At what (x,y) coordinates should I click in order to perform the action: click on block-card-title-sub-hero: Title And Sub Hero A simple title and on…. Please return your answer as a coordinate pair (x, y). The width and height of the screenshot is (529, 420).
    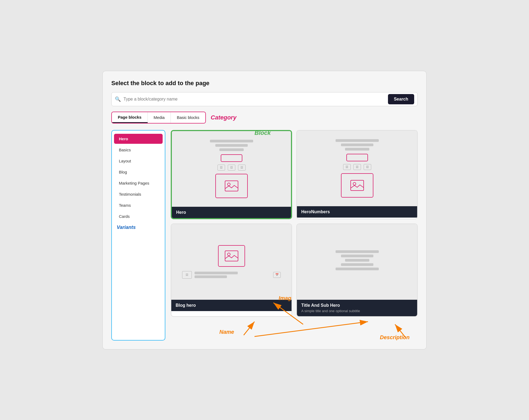
    Looking at the image, I should click on (357, 270).